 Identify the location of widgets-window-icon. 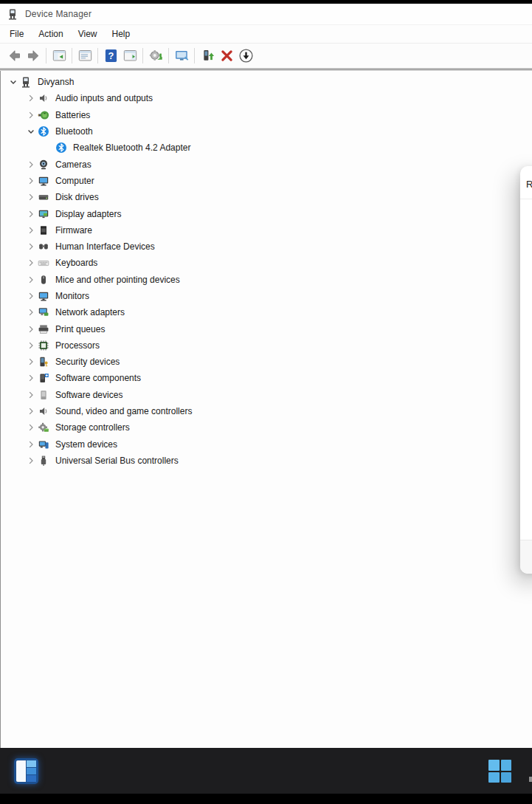
(27, 771).